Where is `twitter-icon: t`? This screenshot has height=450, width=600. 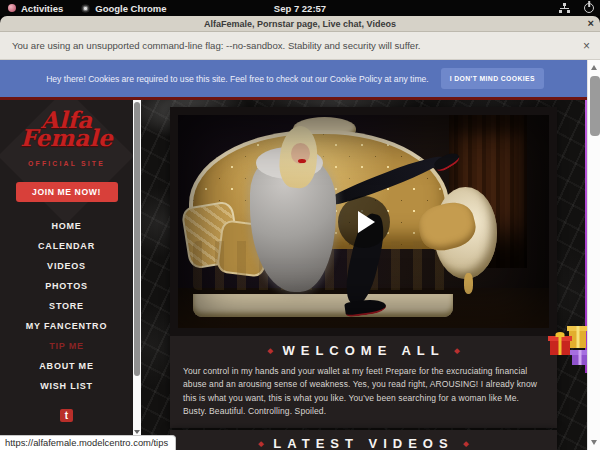 twitter-icon: t is located at coordinates (66, 416).